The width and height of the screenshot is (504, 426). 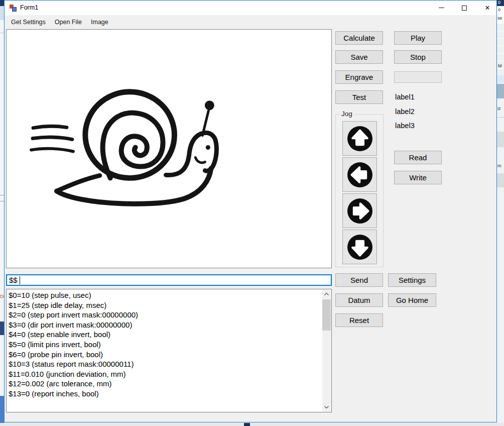 I want to click on background-text-fragment: m, so click(x=499, y=166).